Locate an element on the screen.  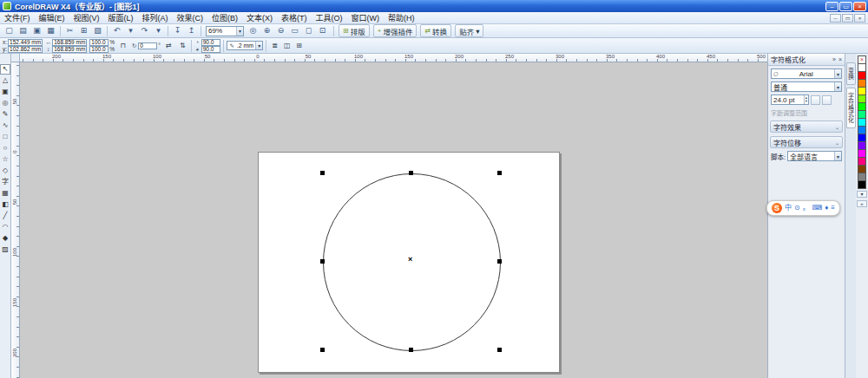
skin-icon: ♦ is located at coordinates (826, 208).